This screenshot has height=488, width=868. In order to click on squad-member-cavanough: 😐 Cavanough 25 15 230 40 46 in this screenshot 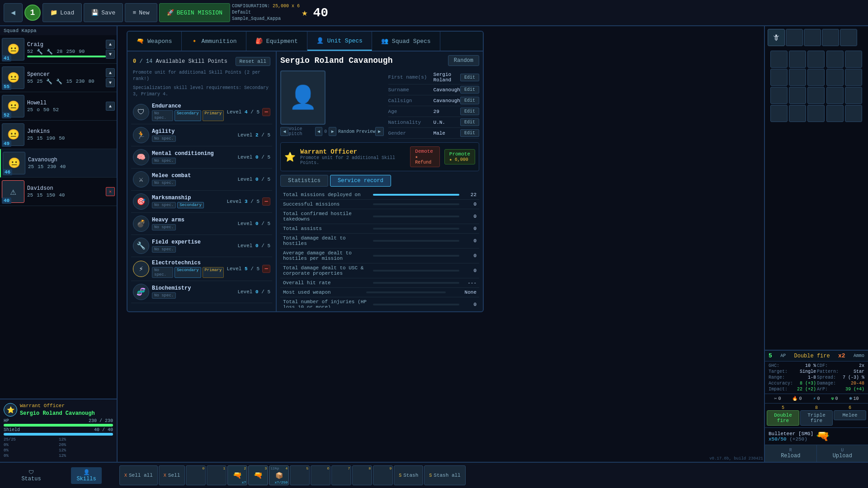, I will do `click(58, 164)`.